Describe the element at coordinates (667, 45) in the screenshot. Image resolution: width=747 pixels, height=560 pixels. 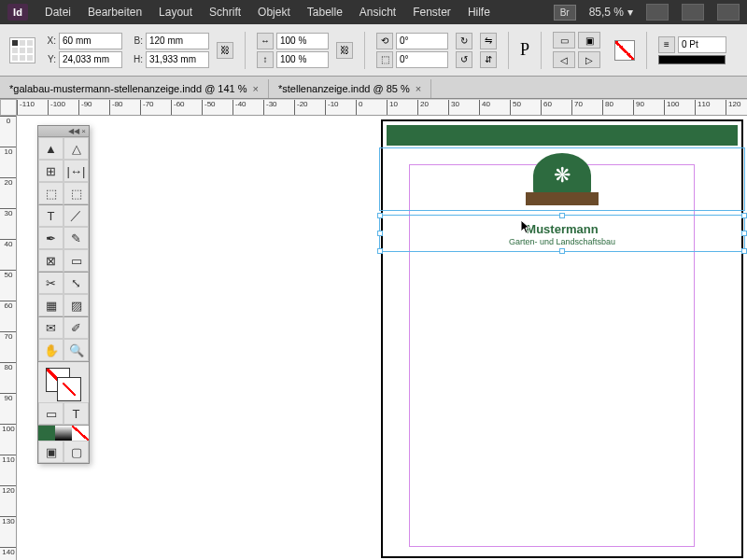
I see `stroke-weight-icon: ≡` at that location.